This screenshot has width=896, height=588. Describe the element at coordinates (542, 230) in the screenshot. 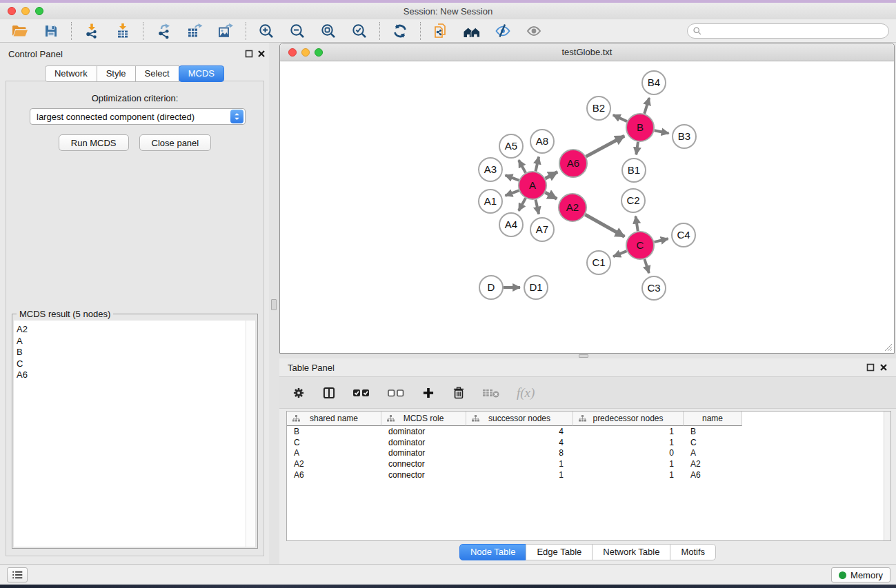

I see `node-A7: A7` at that location.